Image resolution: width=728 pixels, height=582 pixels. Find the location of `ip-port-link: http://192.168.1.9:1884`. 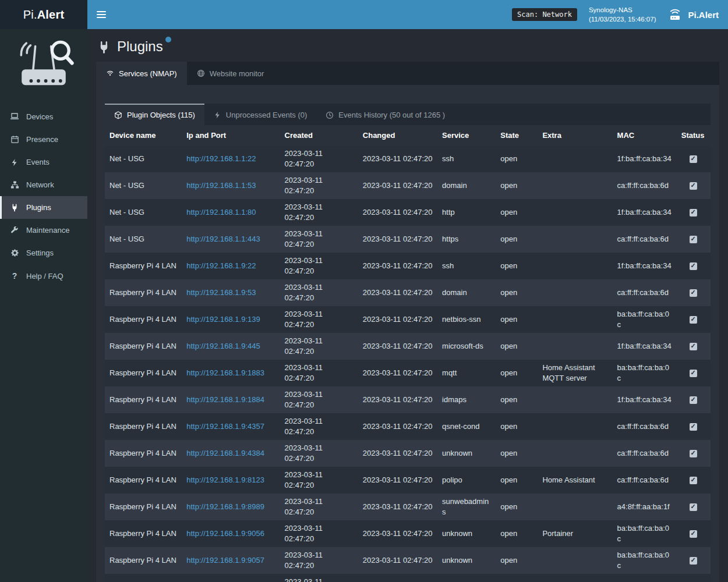

ip-port-link: http://192.168.1.9:1884 is located at coordinates (225, 399).